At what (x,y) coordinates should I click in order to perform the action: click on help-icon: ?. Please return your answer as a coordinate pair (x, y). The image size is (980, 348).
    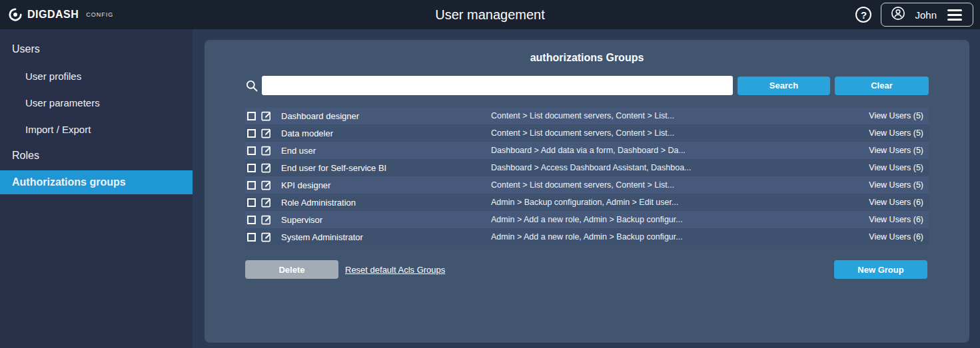
    Looking at the image, I should click on (863, 15).